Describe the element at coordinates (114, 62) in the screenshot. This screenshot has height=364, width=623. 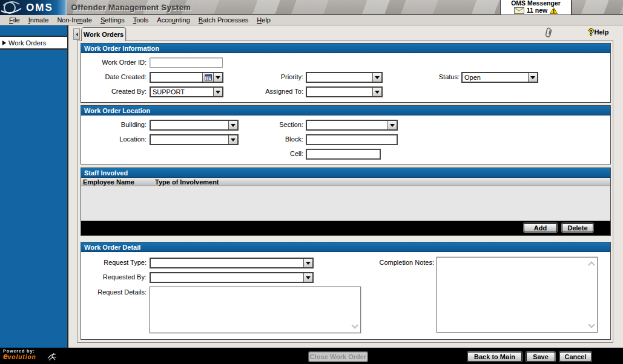
I see `work-order-id-label: Work Order ID:` at that location.